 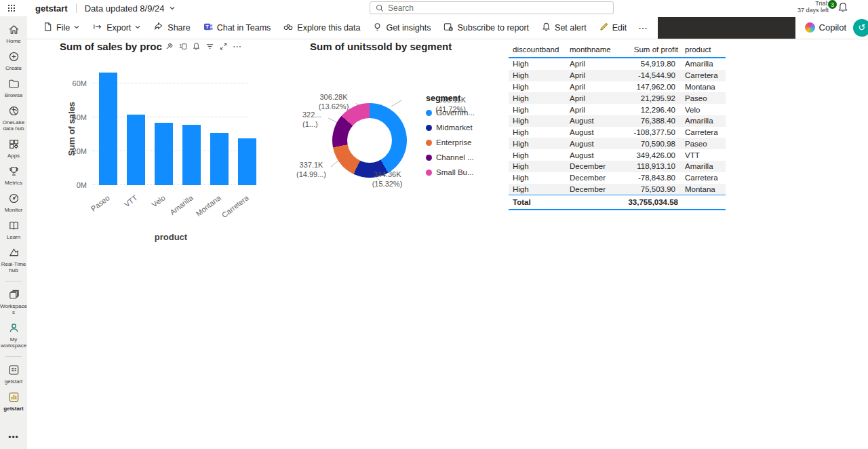 I want to click on sidebar-item-label: Metrics, so click(x=14, y=183).